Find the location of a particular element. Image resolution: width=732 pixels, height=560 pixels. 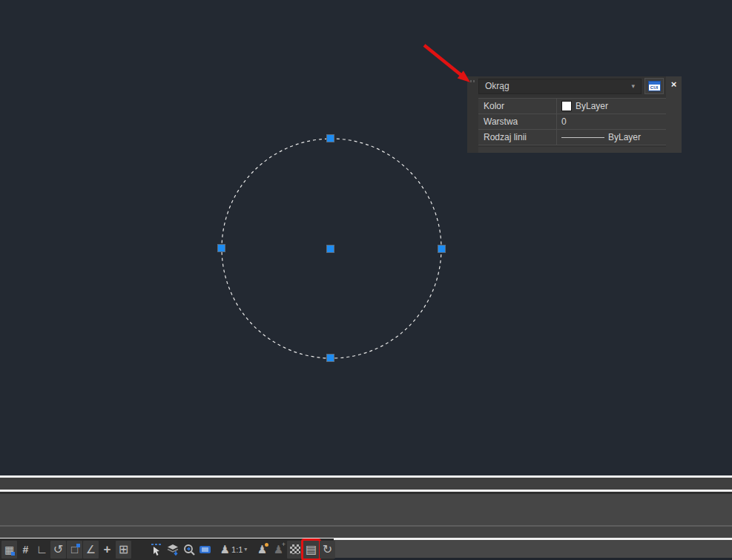

grip-top is located at coordinates (331, 138).